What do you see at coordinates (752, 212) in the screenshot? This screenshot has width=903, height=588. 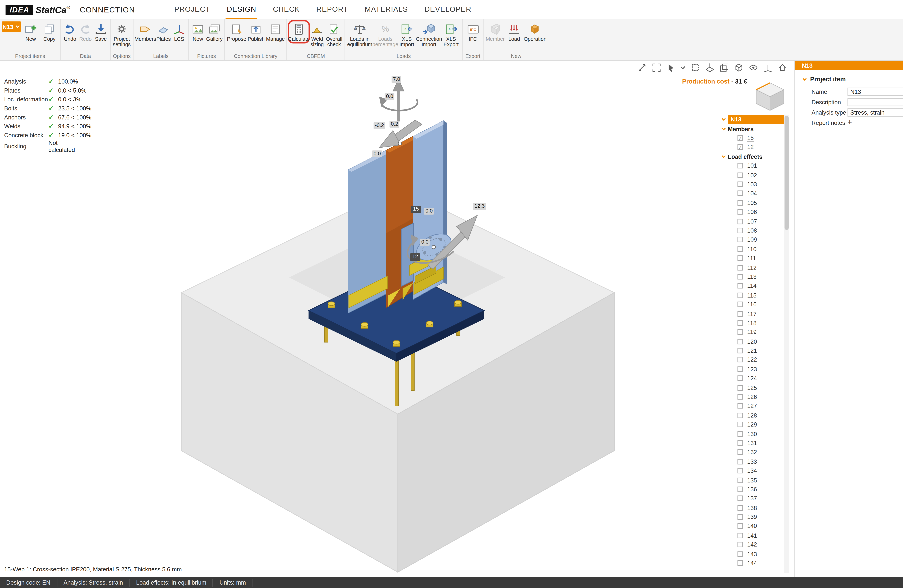 I see `tree-load-effect-item: ✓ 106` at bounding box center [752, 212].